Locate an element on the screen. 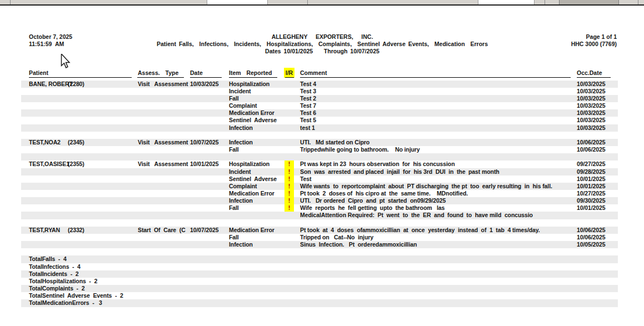 The height and width of the screenshot is (326, 644). total-label: TotalSentinel Adverse Events - 2 is located at coordinates (76, 295).